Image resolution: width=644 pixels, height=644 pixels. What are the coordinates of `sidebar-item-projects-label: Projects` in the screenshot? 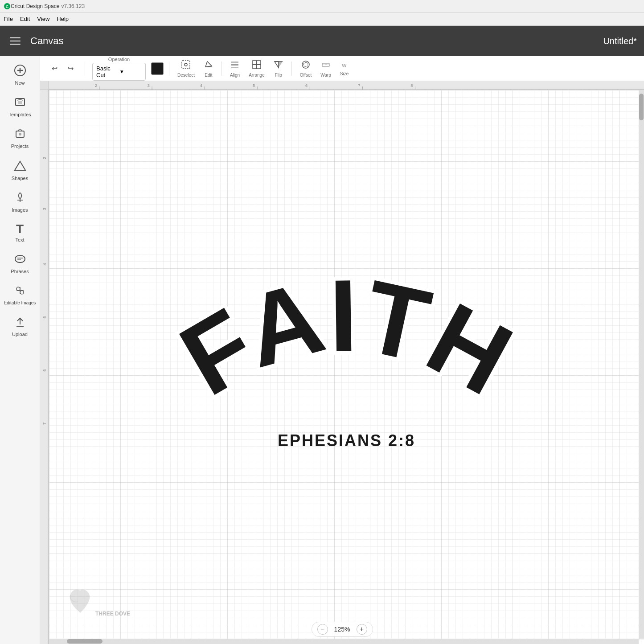 It's located at (20, 146).